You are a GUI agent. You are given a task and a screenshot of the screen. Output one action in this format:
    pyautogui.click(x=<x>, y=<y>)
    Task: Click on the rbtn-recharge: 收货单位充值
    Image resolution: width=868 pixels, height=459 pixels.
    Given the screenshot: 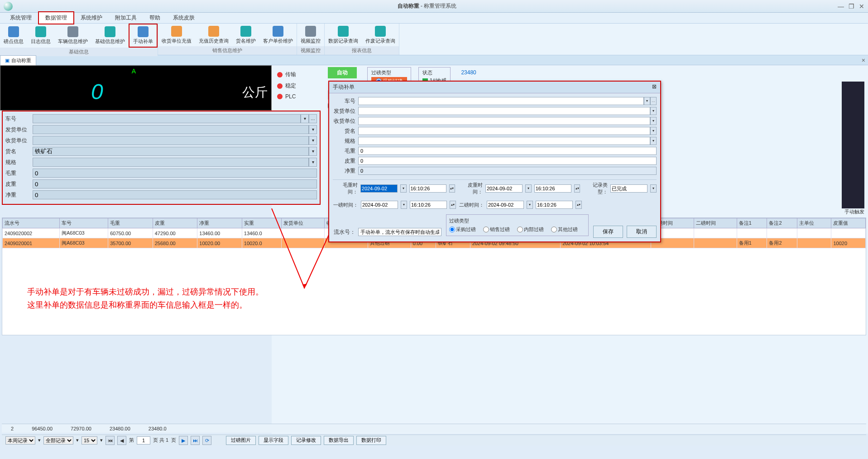 What is the action you would take?
    pyautogui.click(x=177, y=35)
    